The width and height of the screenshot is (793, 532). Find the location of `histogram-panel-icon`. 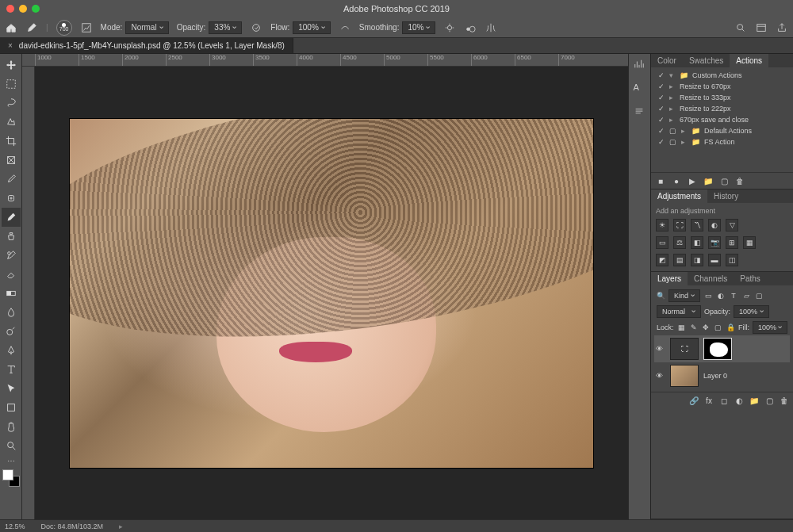

histogram-panel-icon is located at coordinates (640, 65).